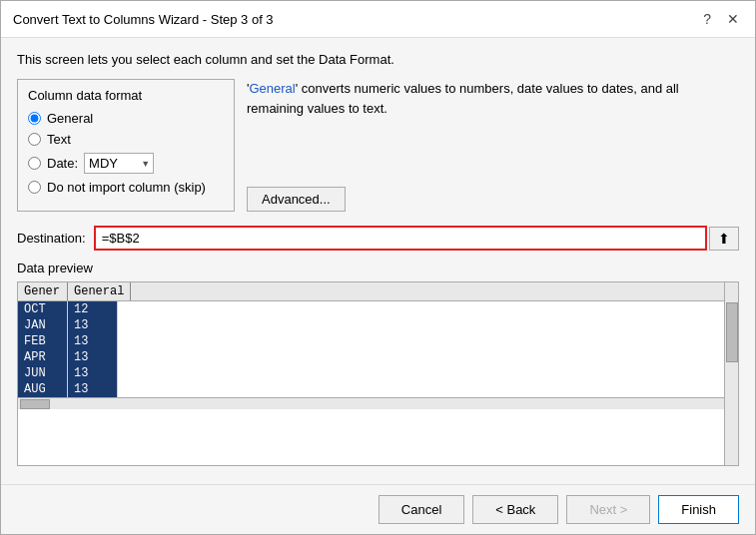 This screenshot has width=756, height=535. What do you see at coordinates (43, 291) in the screenshot?
I see `preview-col-header-1: Gener` at bounding box center [43, 291].